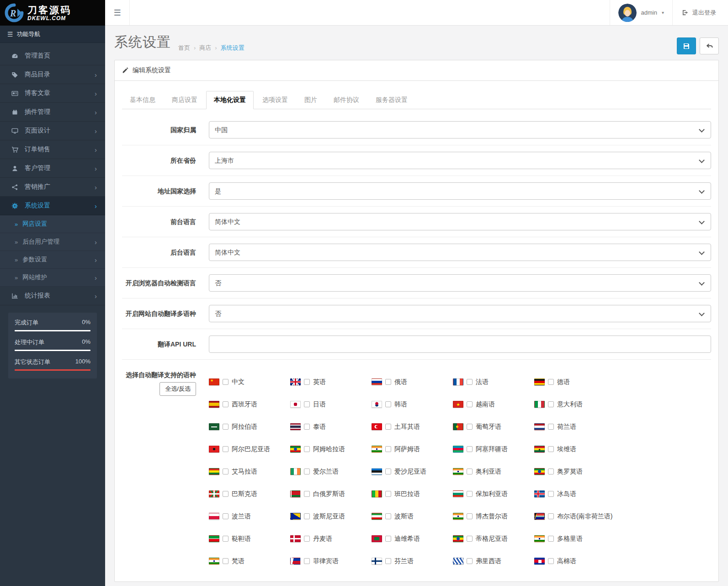 This screenshot has height=586, width=728. I want to click on sidebar-subitem-parameters: »参数设置›, so click(53, 260).